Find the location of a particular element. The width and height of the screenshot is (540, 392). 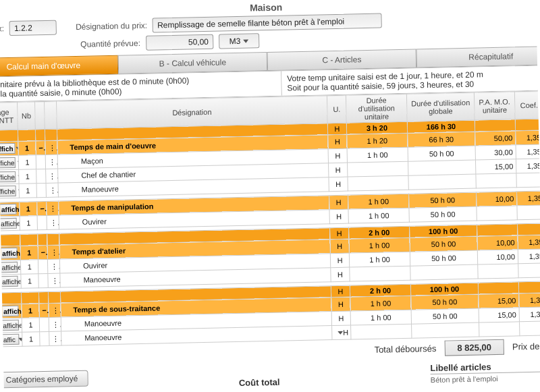

tab-d-recap: Récapitulatif is located at coordinates (478, 57).